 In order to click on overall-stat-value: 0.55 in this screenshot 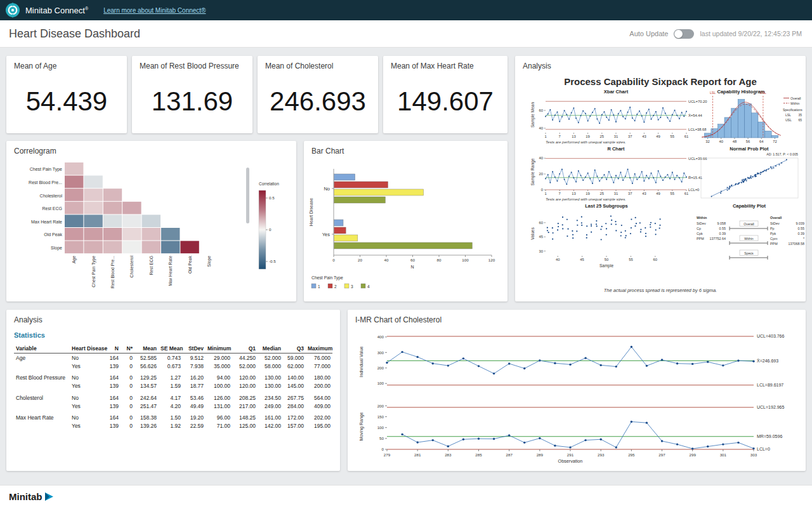, I will do `click(802, 228)`.